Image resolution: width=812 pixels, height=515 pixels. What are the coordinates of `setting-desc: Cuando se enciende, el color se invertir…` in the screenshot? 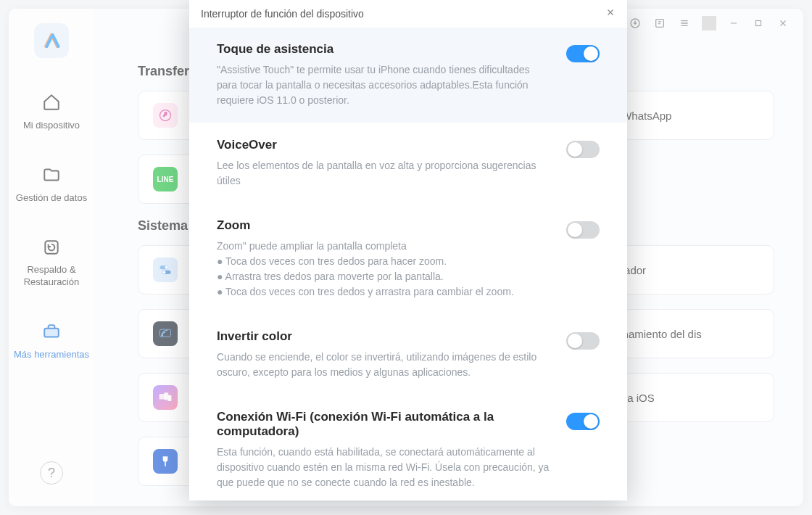 It's located at (384, 365).